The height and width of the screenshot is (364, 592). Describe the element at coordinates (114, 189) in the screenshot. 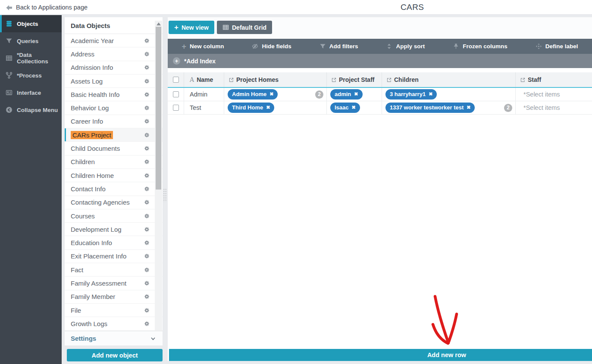

I see `object-item-contact-info: Contact Info` at that location.